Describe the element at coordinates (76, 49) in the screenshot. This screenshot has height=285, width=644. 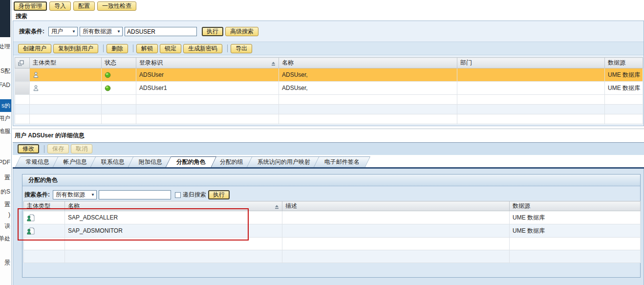
I see `user-action-button: 复制到新用户` at that location.